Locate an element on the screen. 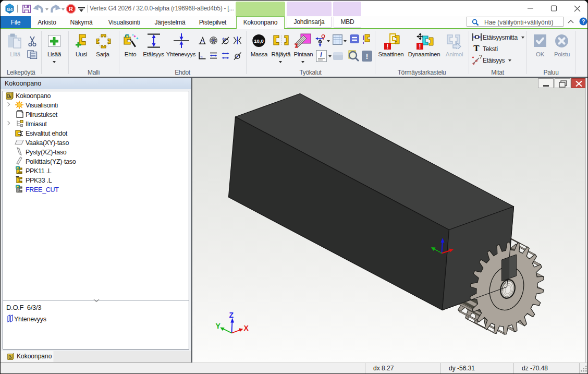  svg-text: G4 is located at coordinates (10, 9).